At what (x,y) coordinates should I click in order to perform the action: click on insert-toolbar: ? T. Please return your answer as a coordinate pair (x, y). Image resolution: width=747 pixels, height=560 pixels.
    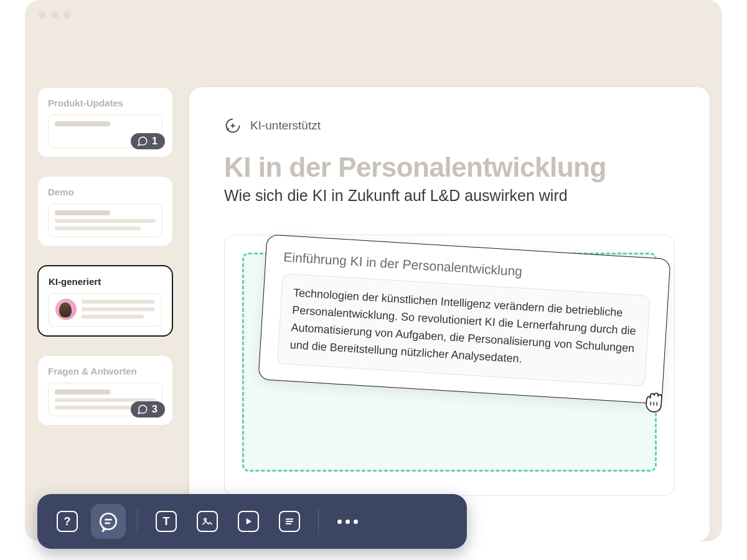
    Looking at the image, I should click on (252, 521).